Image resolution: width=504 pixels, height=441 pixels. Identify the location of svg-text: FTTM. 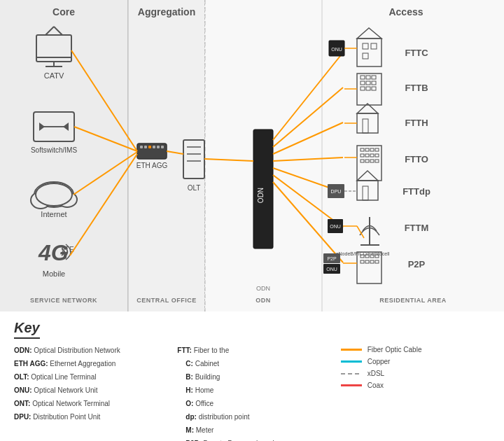
(417, 228).